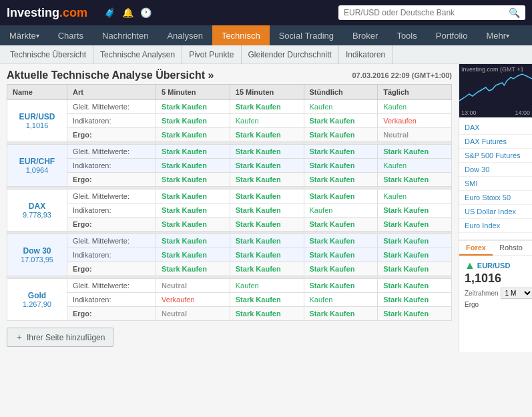 The width and height of the screenshot is (532, 417). What do you see at coordinates (128, 13) in the screenshot?
I see `bell-icon: 🔔` at bounding box center [128, 13].